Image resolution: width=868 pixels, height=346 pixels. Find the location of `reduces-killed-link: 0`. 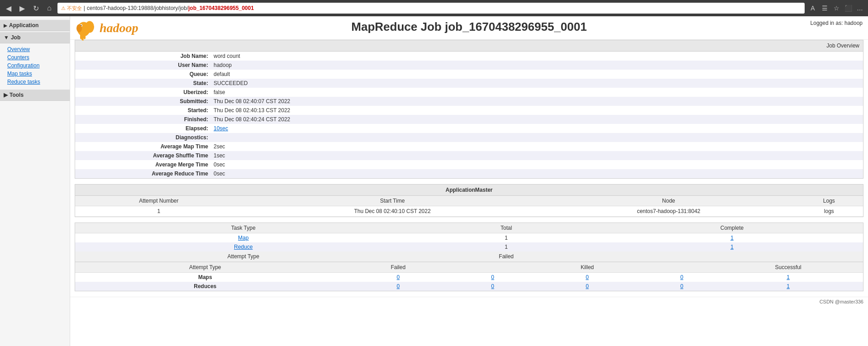

reduces-killed-link: 0 is located at coordinates (587, 286).